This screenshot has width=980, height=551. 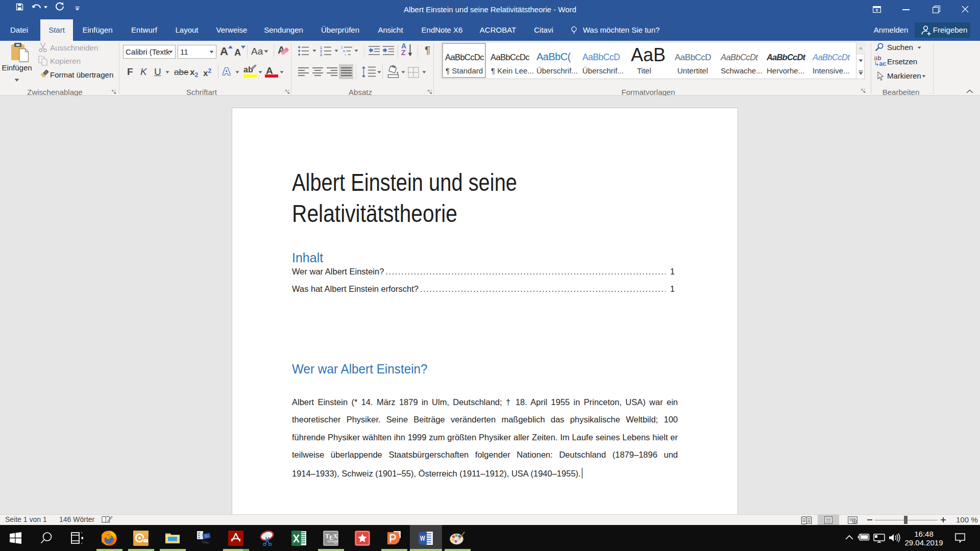 What do you see at coordinates (321, 51) in the screenshot?
I see `svg-text: 2` at bounding box center [321, 51].